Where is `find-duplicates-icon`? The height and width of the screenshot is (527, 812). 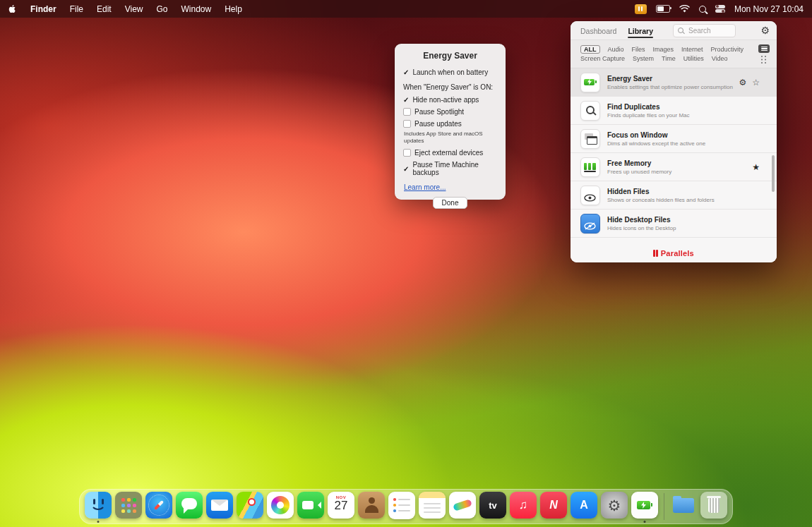
find-duplicates-icon is located at coordinates (590, 111).